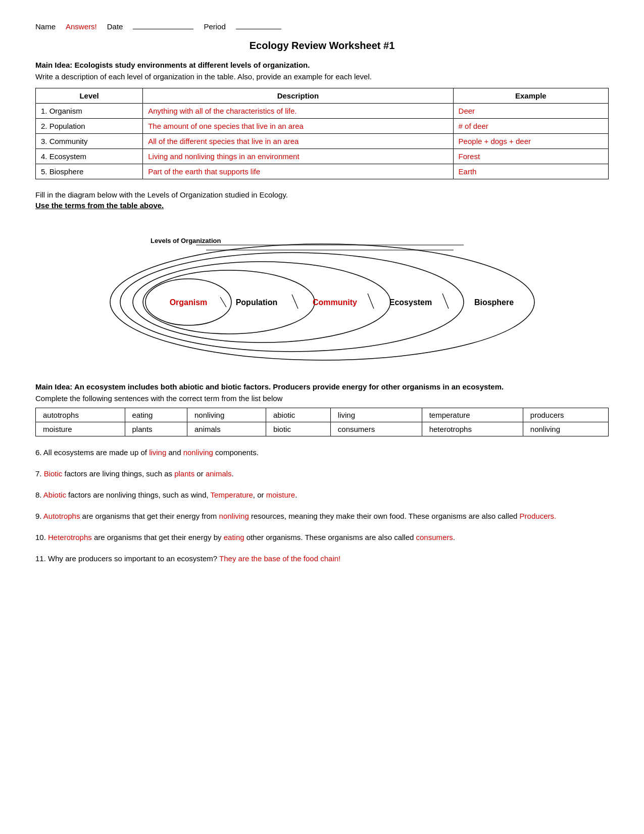 The image size is (644, 834). Describe the element at coordinates (39, 516) in the screenshot. I see `sentence-number: 9.` at that location.